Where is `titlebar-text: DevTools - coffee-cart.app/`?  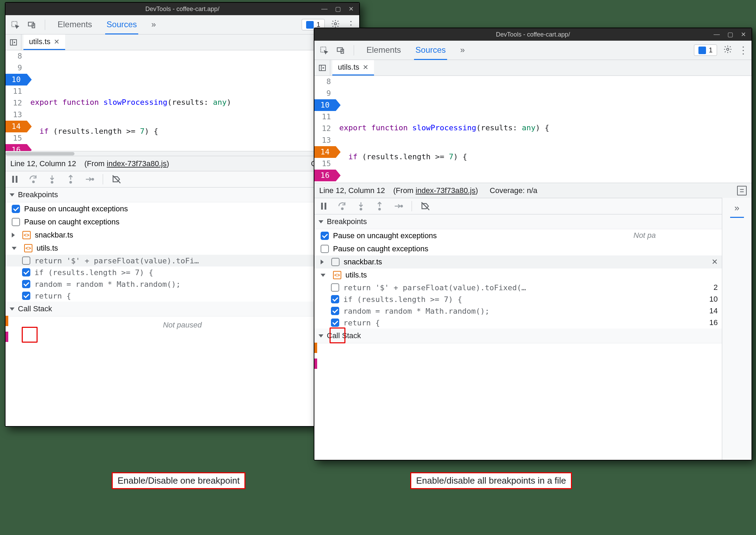 titlebar-text: DevTools - coffee-cart.app/ is located at coordinates (183, 9).